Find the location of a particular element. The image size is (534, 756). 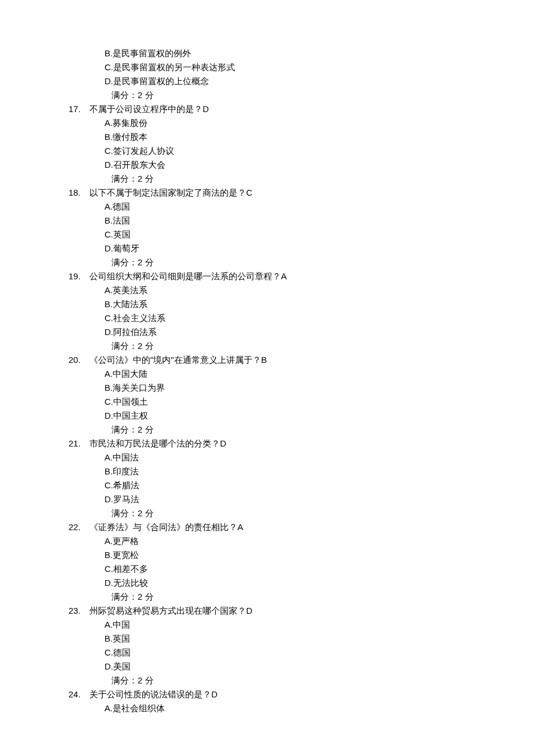

option-text: 德国 is located at coordinates (121, 207).